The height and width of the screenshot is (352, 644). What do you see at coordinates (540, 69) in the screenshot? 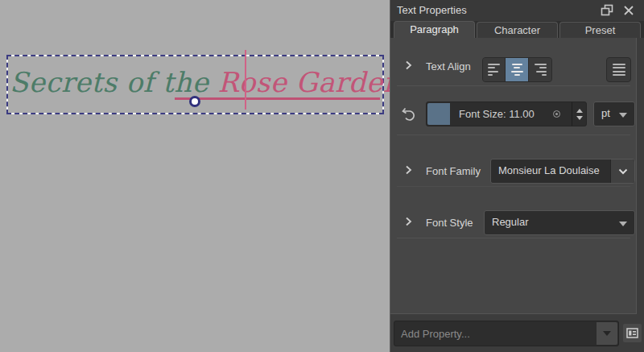
I see `align-right-icon` at bounding box center [540, 69].